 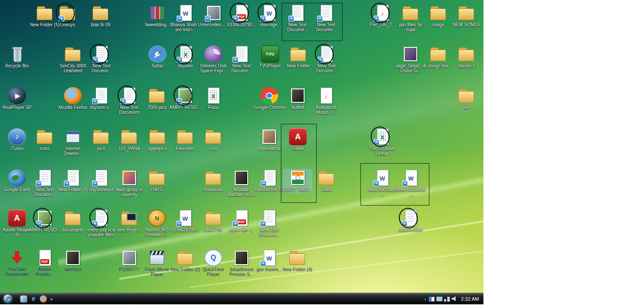 What do you see at coordinates (269, 139) in the screenshot?
I see `desktop-icon-rupeshbhai: rupeshbhai` at bounding box center [269, 139].